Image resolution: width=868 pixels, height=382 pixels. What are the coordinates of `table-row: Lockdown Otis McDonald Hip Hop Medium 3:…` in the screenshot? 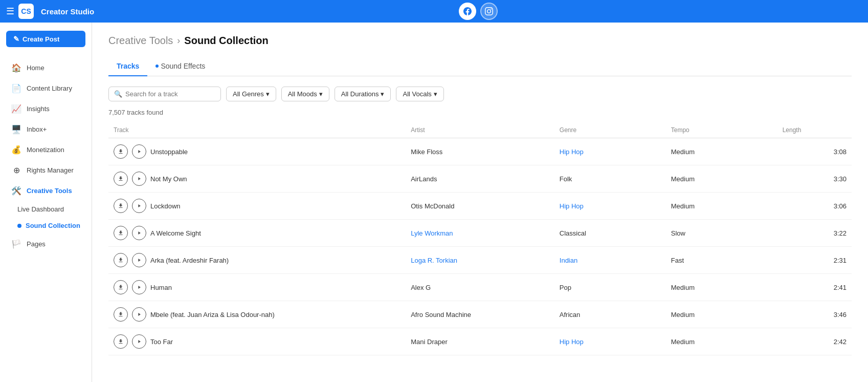 It's located at (480, 206).